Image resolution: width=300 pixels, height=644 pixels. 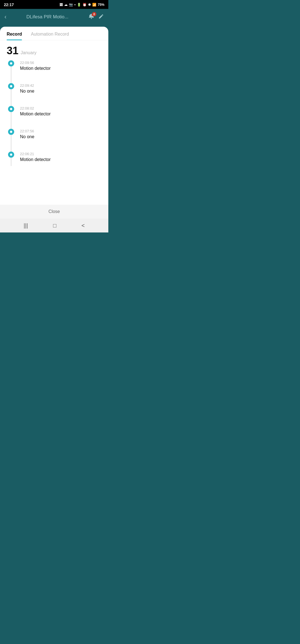 I want to click on wifi-icon: 📶, so click(x=94, y=5).